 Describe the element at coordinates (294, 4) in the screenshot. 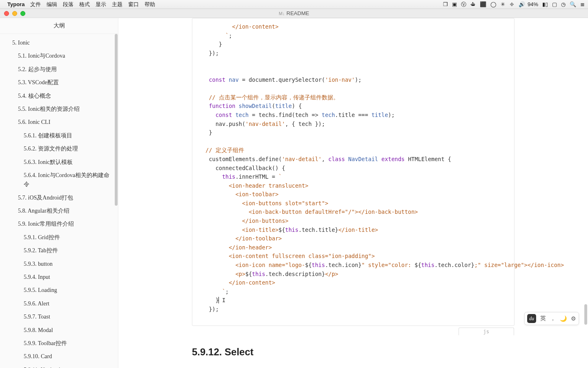

I see `macos-menubar: Typora 文件 编辑 段落 格式 显示 主题 窗口 帮助 ❒ ▣ Ⓥ ⛴ ⬛…` at that location.